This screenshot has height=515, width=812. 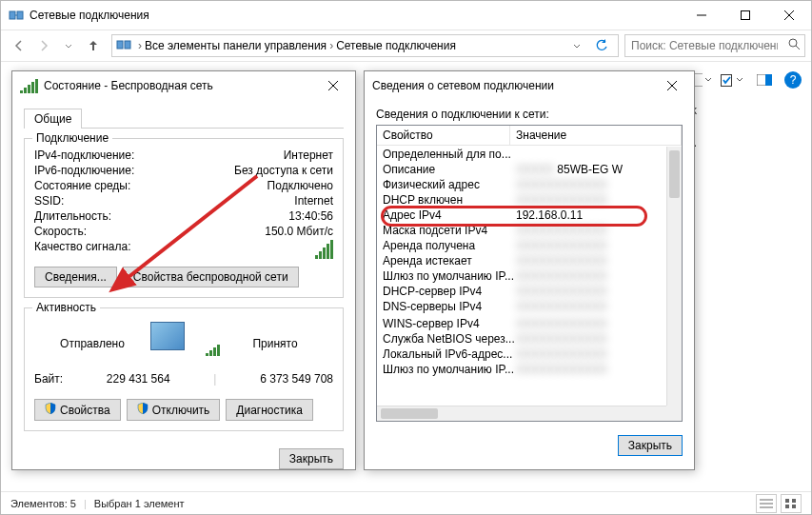 I want to click on list-header: Свойство Значение, so click(x=529, y=135).